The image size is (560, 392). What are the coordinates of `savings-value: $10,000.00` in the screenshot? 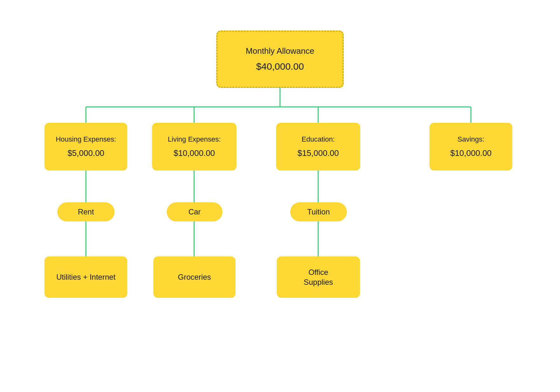 It's located at (471, 153).